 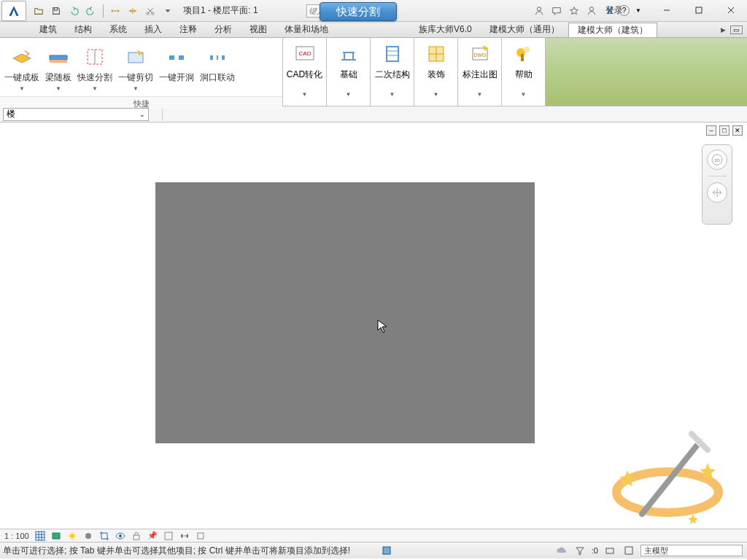 What do you see at coordinates (39, 11) in the screenshot?
I see `open-icon` at bounding box center [39, 11].